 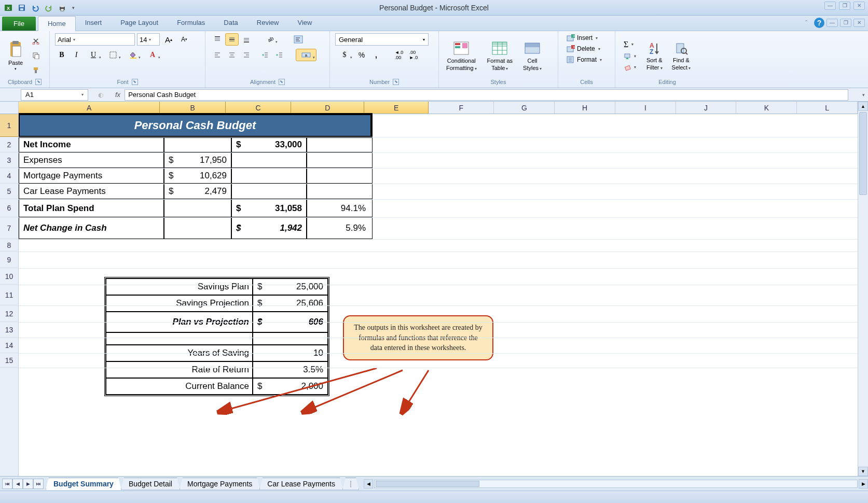 What do you see at coordinates (38, 82) in the screenshot?
I see `clipboard-dialog-launcher: ⬊` at bounding box center [38, 82].